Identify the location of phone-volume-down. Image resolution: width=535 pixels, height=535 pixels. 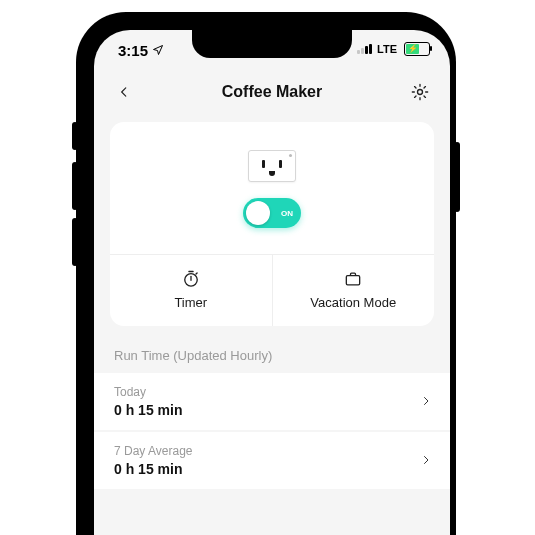
(75, 242).